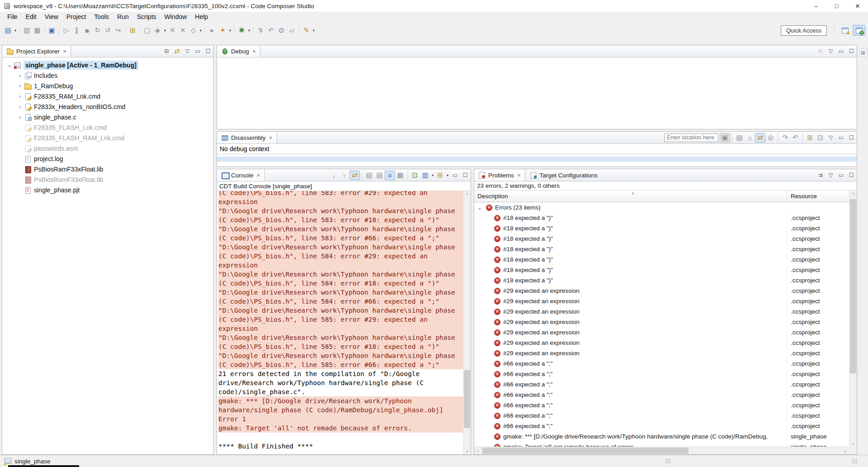 The image size is (868, 467). What do you see at coordinates (183, 30) in the screenshot?
I see `remove-breakpoints-button: ✕` at bounding box center [183, 30].